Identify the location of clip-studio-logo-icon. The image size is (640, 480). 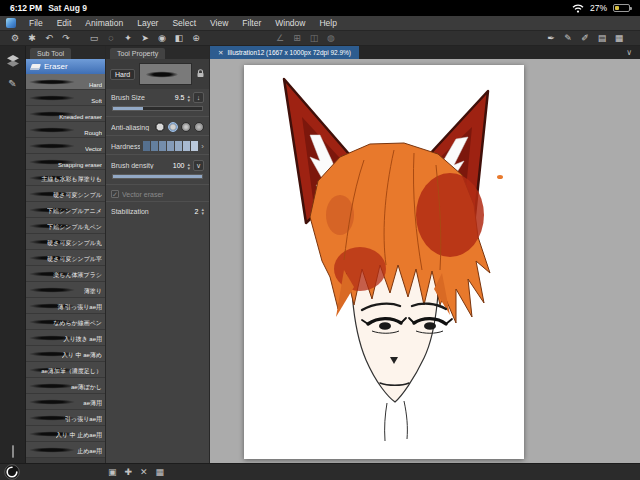
(11, 23).